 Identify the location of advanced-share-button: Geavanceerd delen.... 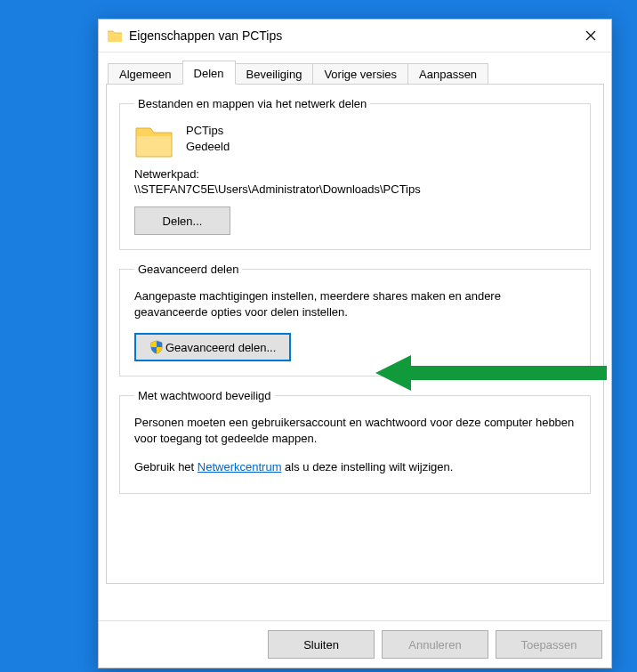
(213, 347).